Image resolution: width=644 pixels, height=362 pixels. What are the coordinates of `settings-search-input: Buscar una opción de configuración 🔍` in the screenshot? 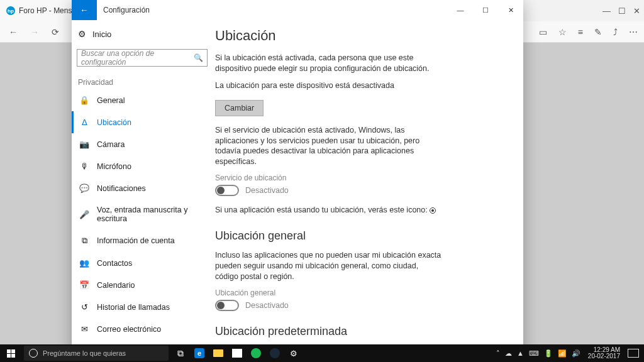 It's located at (142, 58).